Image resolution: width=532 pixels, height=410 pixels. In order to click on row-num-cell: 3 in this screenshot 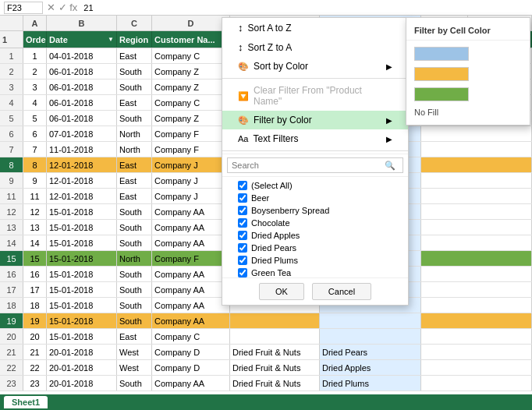, I will do `click(12, 87)`.